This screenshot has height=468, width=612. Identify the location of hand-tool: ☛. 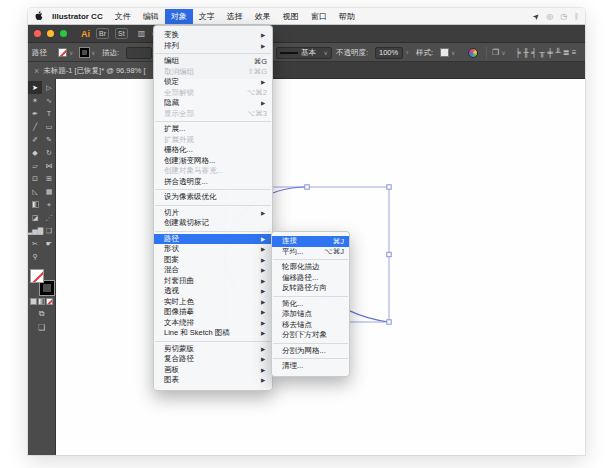
(49, 244).